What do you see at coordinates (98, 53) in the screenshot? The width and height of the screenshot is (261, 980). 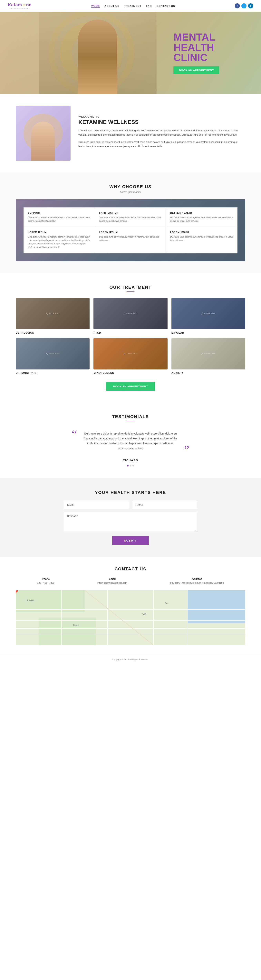 I see `hero-person-image` at bounding box center [98, 53].